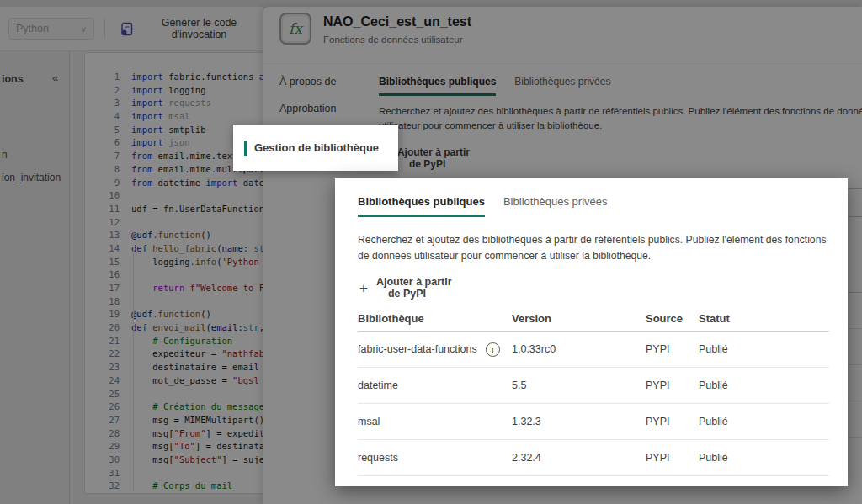 The height and width of the screenshot is (504, 862). Describe the element at coordinates (414, 282) in the screenshot. I see `popup-add-label-line1: Ajouter à partir` at that location.